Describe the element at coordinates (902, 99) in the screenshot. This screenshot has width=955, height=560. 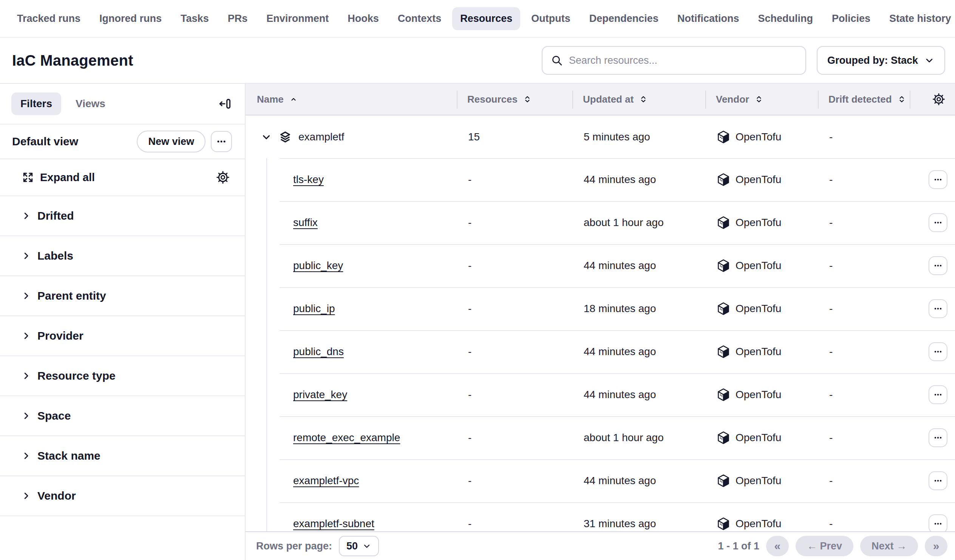
I see `sort-icon` at that location.